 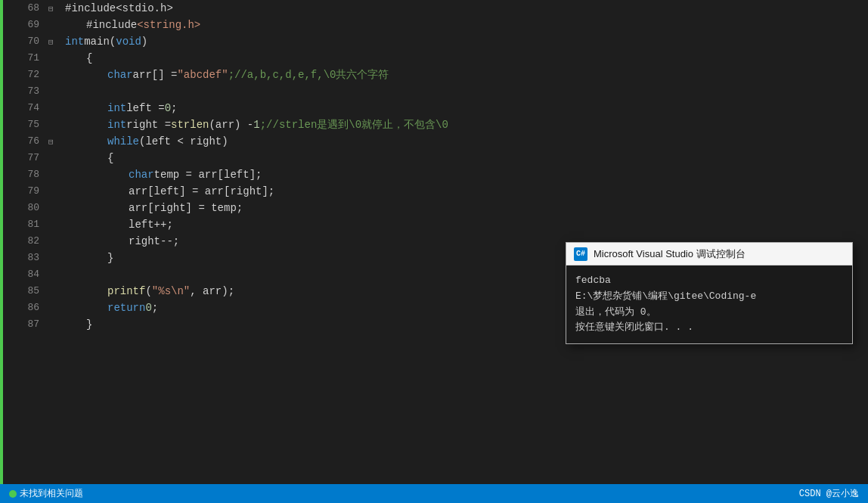 What do you see at coordinates (54, 242) in the screenshot?
I see `fold-gutter: ⊟⊟⊟` at bounding box center [54, 242].